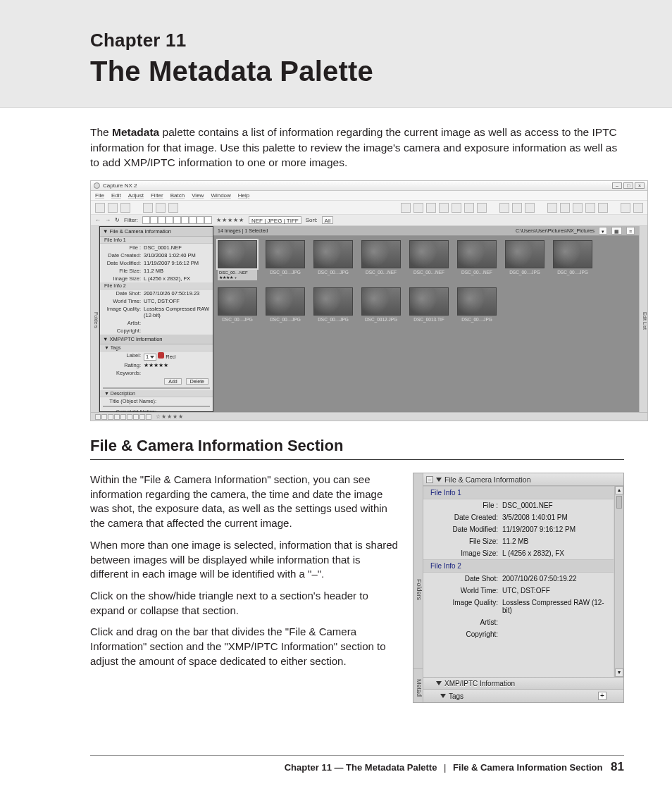  Describe the element at coordinates (518, 493) in the screenshot. I see `mini-subhdr-fileinfo1: File Info 1` at that location.